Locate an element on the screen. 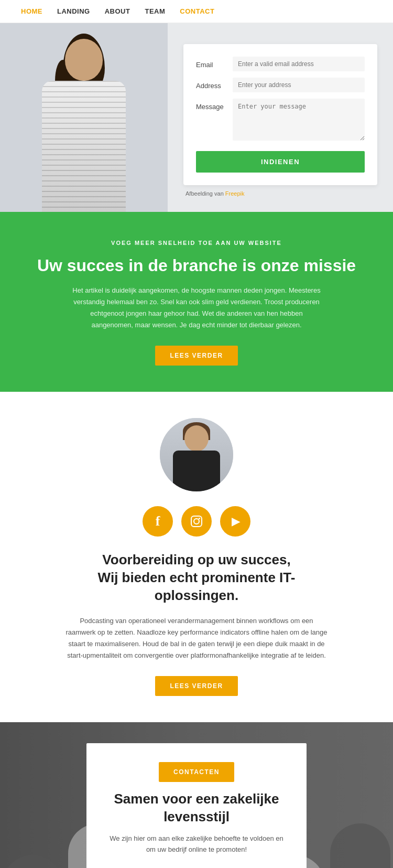  message-row: Message is located at coordinates (280, 120).